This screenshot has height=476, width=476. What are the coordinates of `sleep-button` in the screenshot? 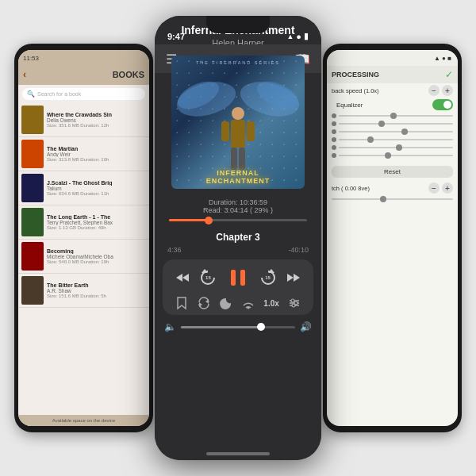 It's located at (226, 303).